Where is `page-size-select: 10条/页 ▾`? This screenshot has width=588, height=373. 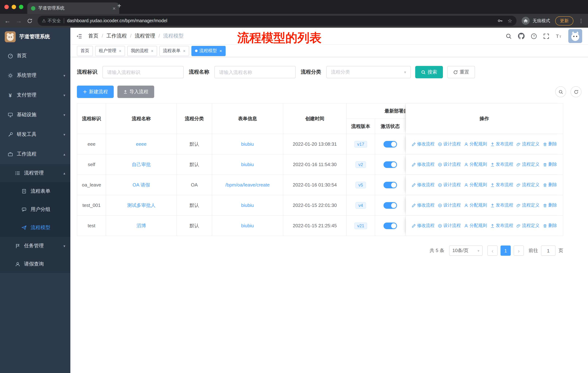
page-size-select: 10条/页 ▾ is located at coordinates (466, 251).